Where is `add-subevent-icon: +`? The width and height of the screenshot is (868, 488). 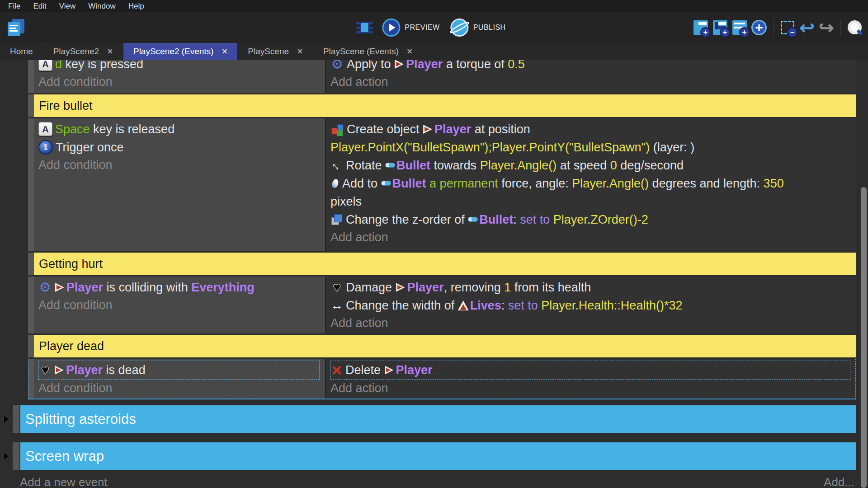 add-subevent-icon: + is located at coordinates (720, 28).